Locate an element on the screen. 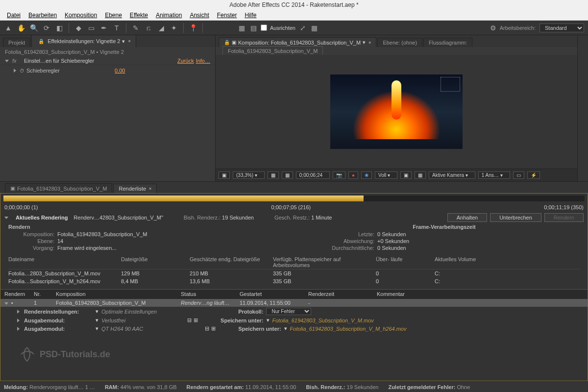 This screenshot has height=392, width=588. output-module-value: QT H264 90 AAC is located at coordinates (122, 329).